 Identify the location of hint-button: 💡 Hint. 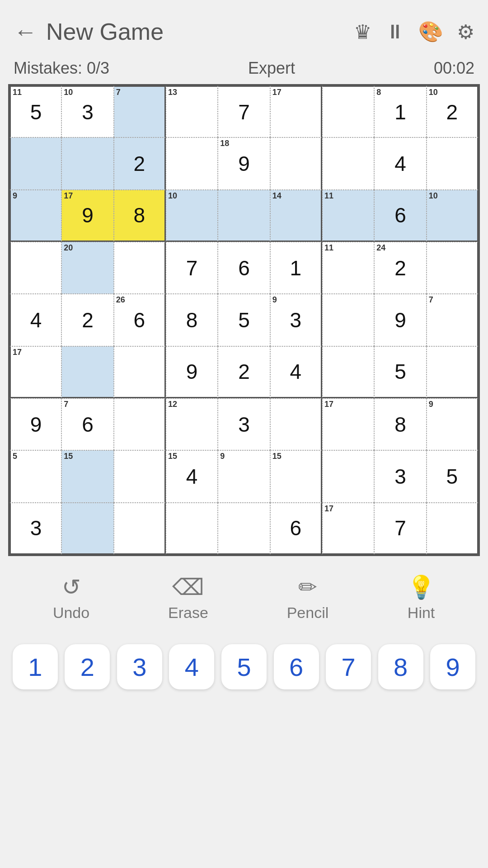
(421, 598).